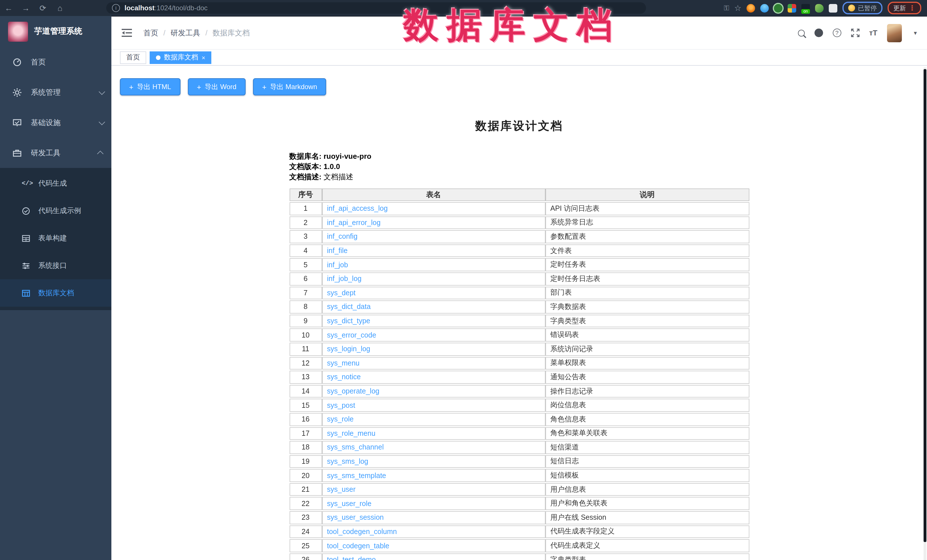 The image size is (927, 560). Describe the element at coordinates (56, 153) in the screenshot. I see `sidebar-item-dev-tools: 研发工具` at that location.